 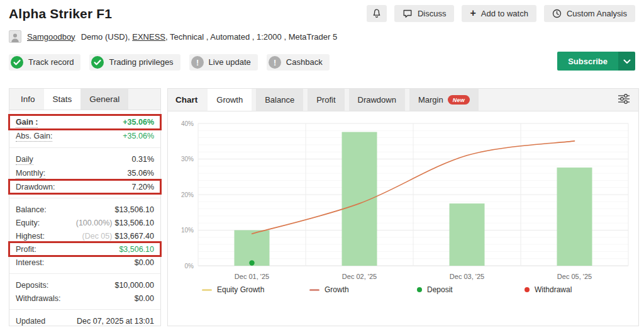 I want to click on stats-tab-stats: Stats, so click(x=63, y=100).